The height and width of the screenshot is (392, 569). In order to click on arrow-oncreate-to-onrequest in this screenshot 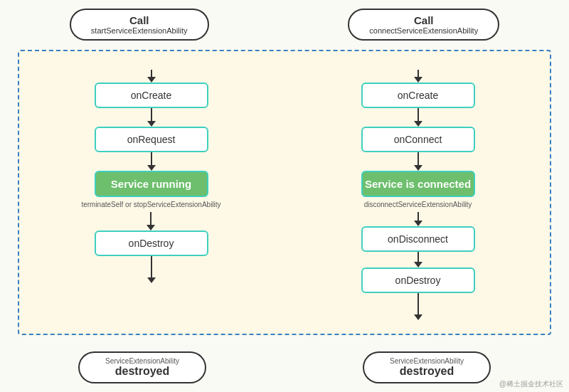, I will do `click(151, 117)`.